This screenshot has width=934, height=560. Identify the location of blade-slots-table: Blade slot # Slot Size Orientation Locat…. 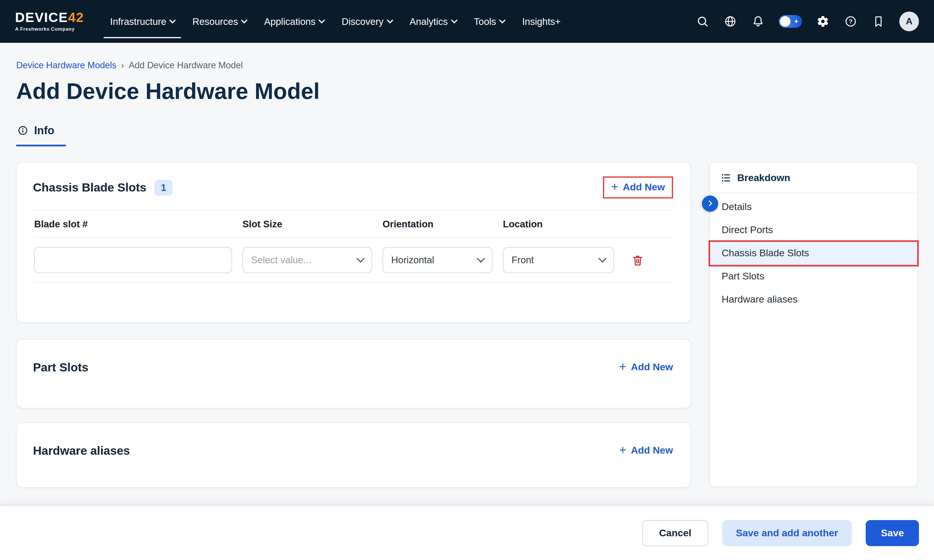
(353, 247).